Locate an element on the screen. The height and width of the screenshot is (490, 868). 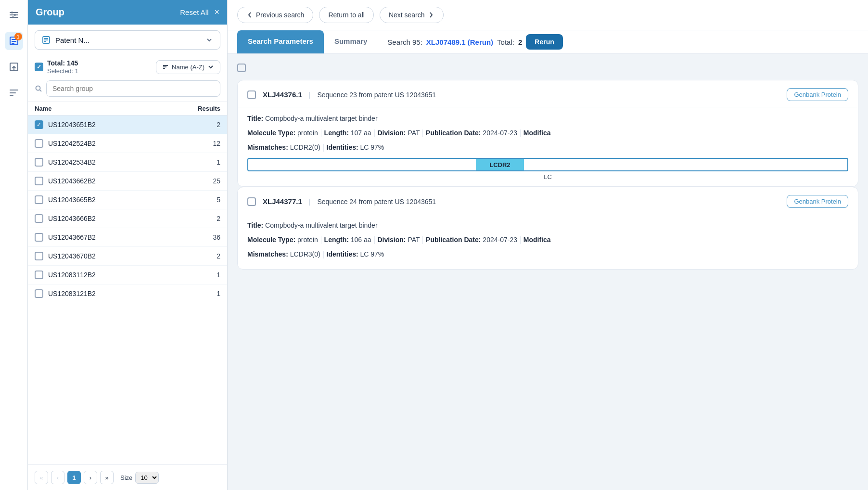
group-title: Group is located at coordinates (50, 13).